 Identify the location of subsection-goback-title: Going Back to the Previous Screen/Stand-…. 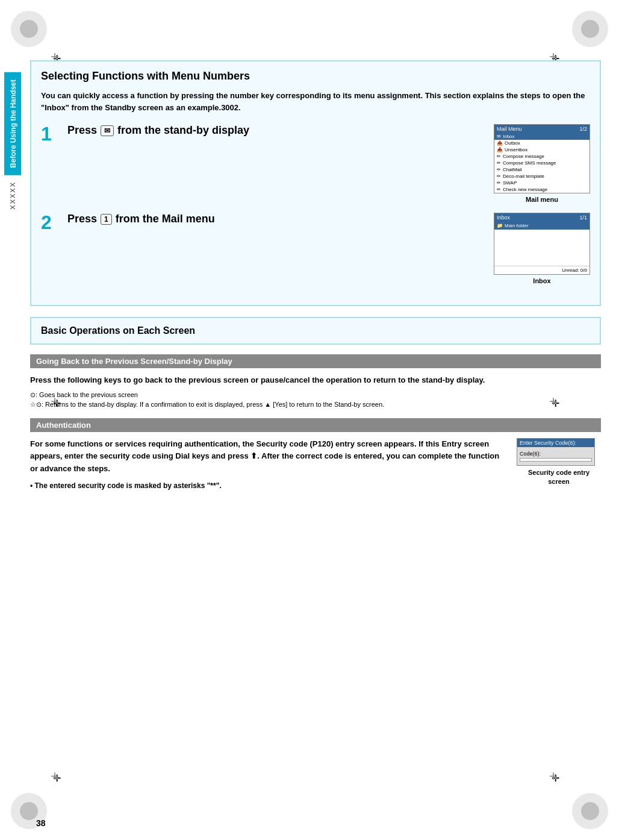
(316, 362).